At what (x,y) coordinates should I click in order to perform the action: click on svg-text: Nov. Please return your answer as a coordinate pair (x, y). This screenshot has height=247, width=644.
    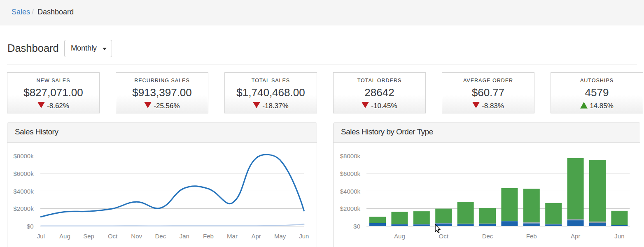
    Looking at the image, I should click on (137, 236).